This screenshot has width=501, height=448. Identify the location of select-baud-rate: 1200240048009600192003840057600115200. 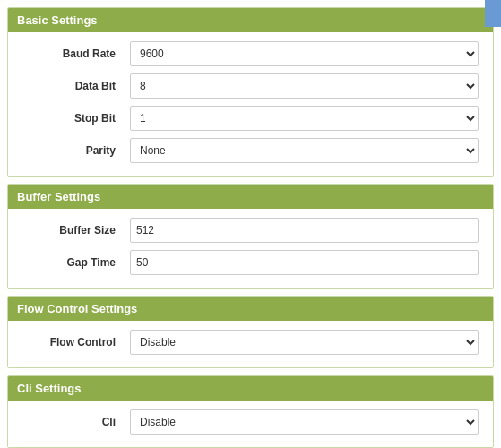
(305, 54).